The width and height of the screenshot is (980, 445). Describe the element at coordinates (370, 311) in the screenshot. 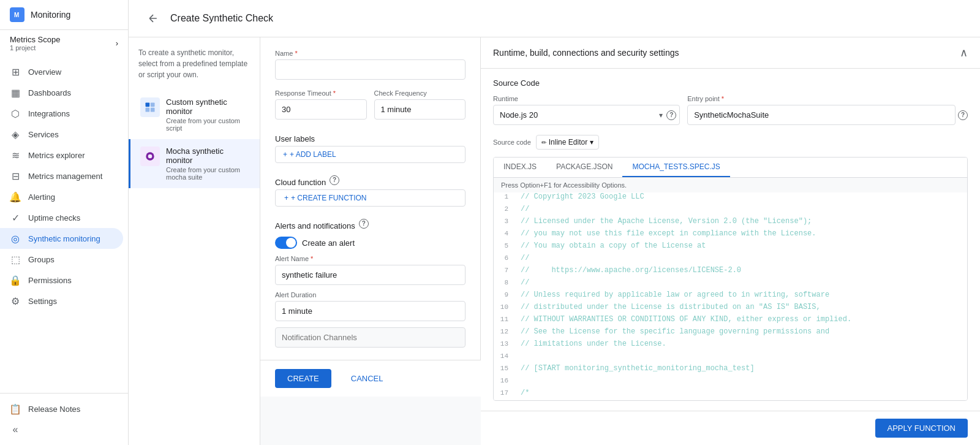

I see `alert-duration-input` at that location.